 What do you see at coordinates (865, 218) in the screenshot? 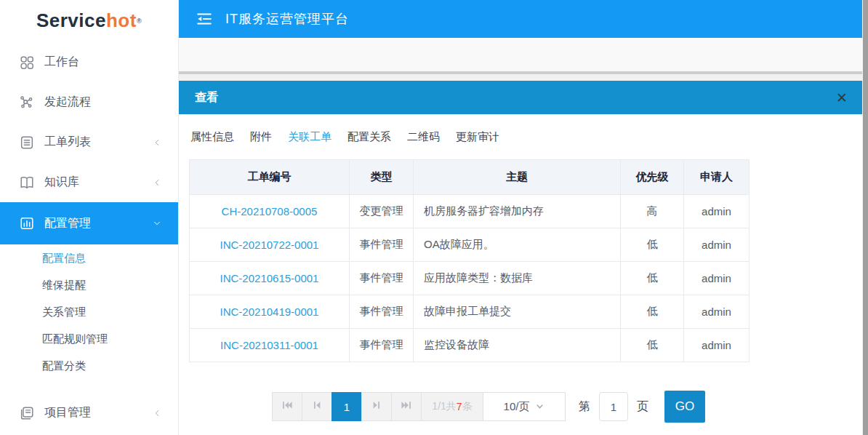
I see `scrollbar-thumb` at bounding box center [865, 218].